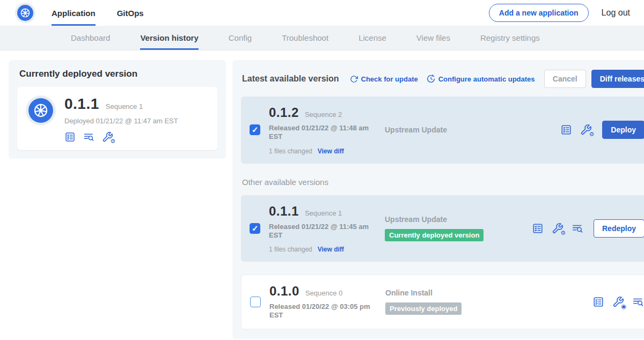  I want to click on version-info: 0.1.0 Sequence 0 Released 01/20/22 @ 03:…, so click(327, 302).